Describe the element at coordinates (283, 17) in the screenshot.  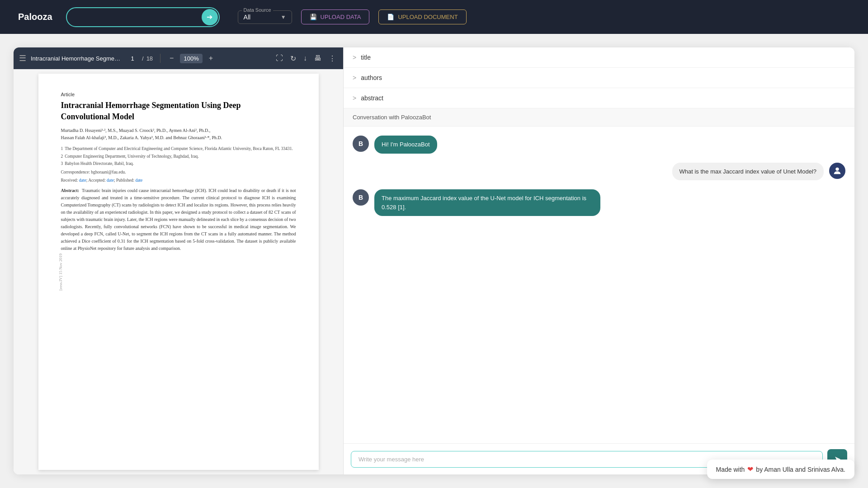
I see `chevron-down-icon: ▼` at that location.